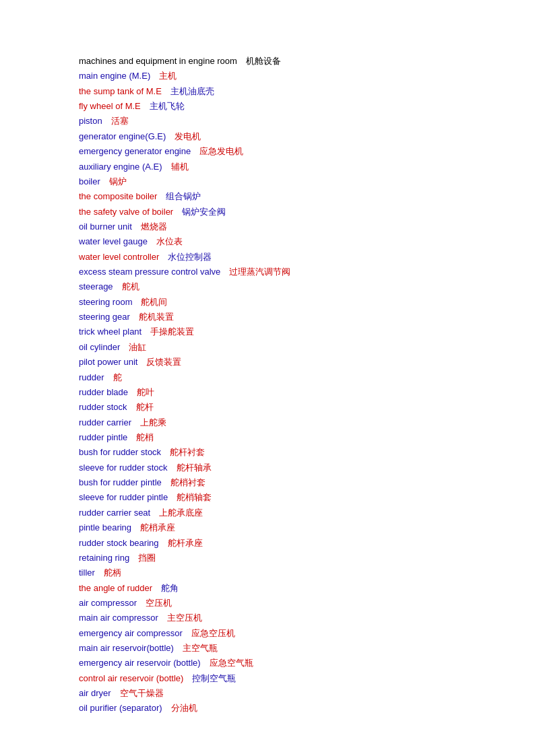 The height and width of the screenshot is (756, 535). What do you see at coordinates (287, 452) in the screenshot?
I see `list-item: bush for rudder stock 舵杆衬套` at bounding box center [287, 452].